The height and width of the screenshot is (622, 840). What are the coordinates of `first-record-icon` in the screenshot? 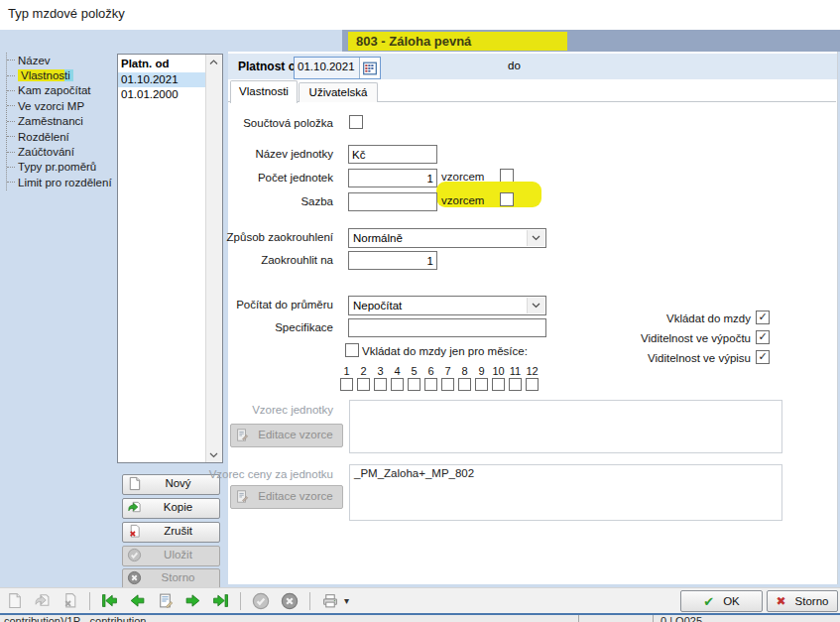 It's located at (109, 601).